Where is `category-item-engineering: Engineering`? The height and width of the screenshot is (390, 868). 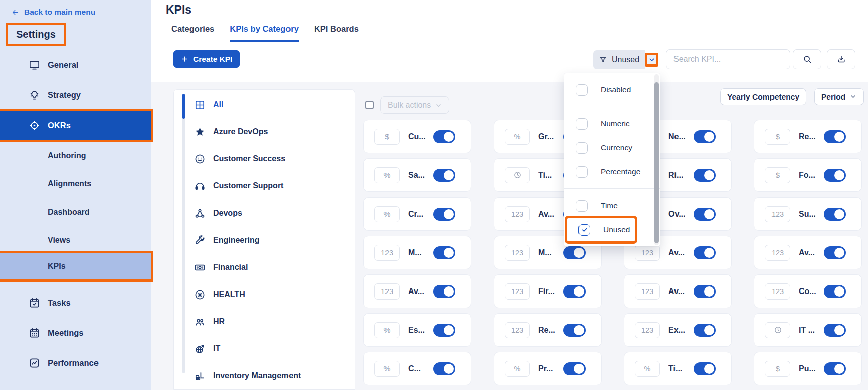 category-item-engineering: Engineering is located at coordinates (264, 240).